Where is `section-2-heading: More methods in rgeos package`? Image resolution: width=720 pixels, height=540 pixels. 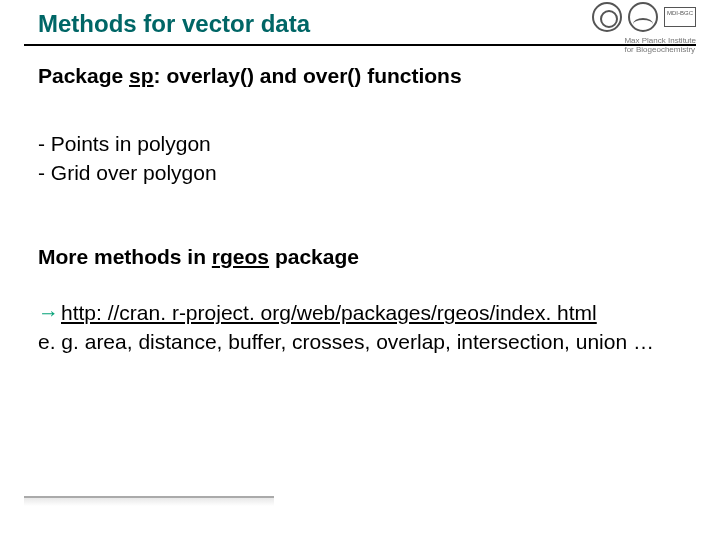 section-2-heading: More methods in rgeos package is located at coordinates (360, 257).